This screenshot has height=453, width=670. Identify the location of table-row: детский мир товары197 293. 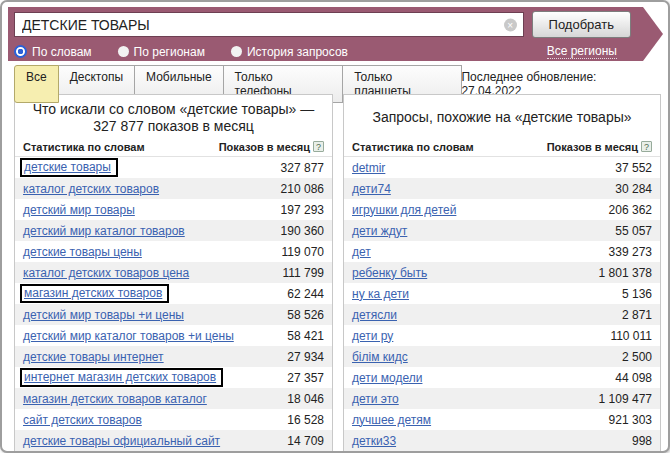
(174, 210).